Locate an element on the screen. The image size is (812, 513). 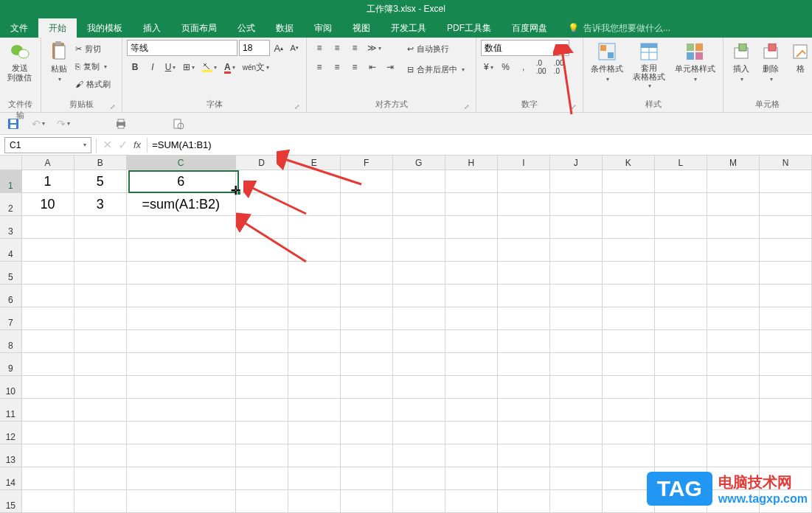
cell-E8 is located at coordinates (314, 341).